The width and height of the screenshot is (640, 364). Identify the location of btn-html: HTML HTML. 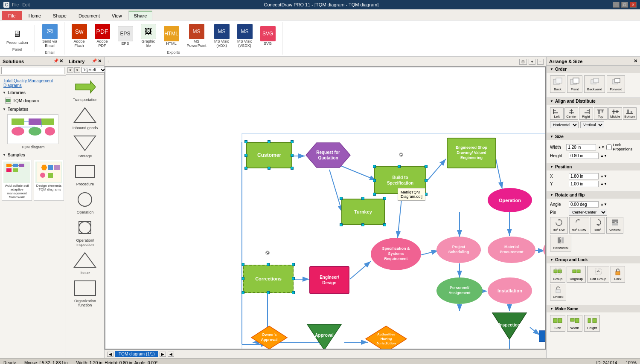
(172, 36).